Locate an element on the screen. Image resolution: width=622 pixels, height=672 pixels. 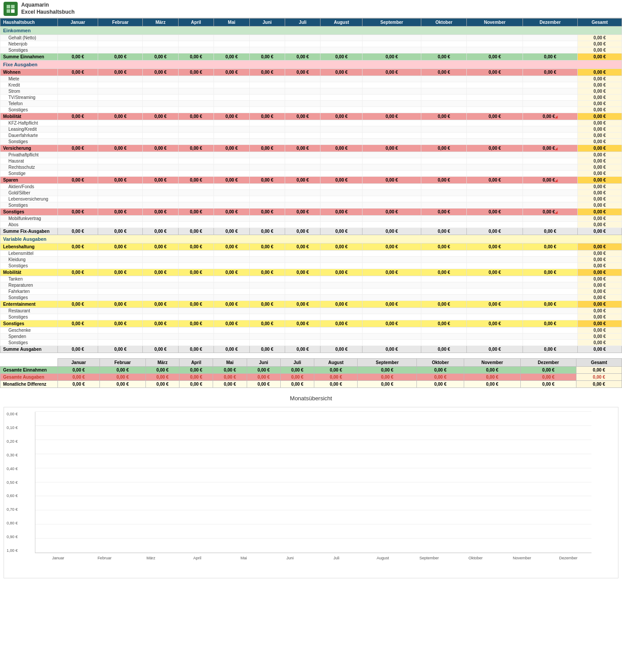
header-col-feb: Februar is located at coordinates (120, 23).